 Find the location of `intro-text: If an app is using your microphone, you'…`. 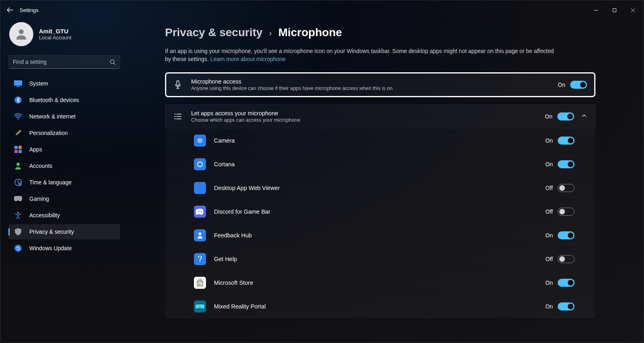

intro-text: If an app is using your microphone, you'… is located at coordinates (362, 55).